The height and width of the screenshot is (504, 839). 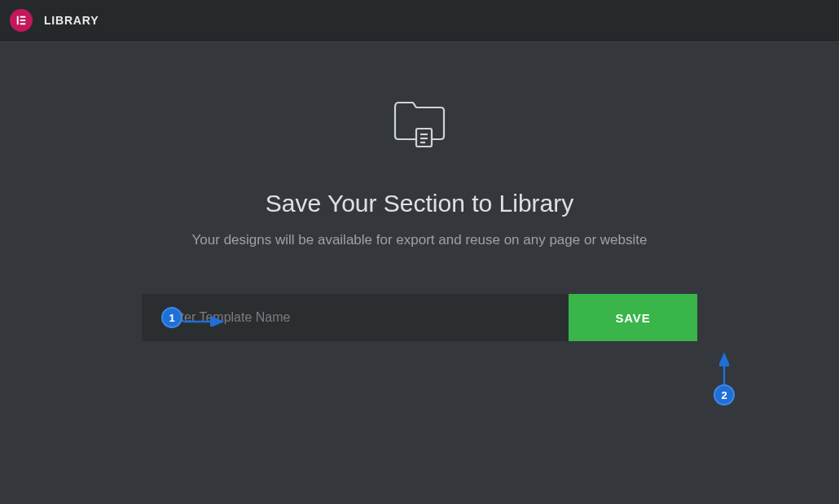 What do you see at coordinates (420, 20) in the screenshot?
I see `header-bar: LIBRARY` at bounding box center [420, 20].